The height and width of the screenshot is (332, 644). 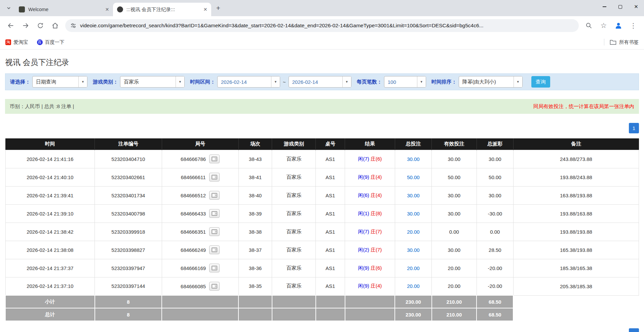 I want to click on filter-group-sort: 时间排序： 降幂(由大到小) ▼, so click(x=477, y=82).